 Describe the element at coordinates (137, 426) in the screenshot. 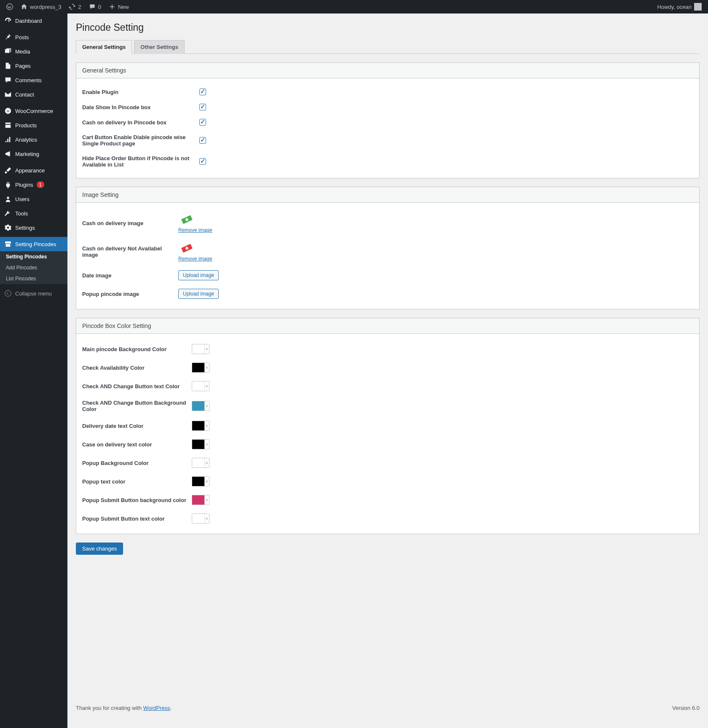

I see `row-label: Delivery date text Color` at that location.